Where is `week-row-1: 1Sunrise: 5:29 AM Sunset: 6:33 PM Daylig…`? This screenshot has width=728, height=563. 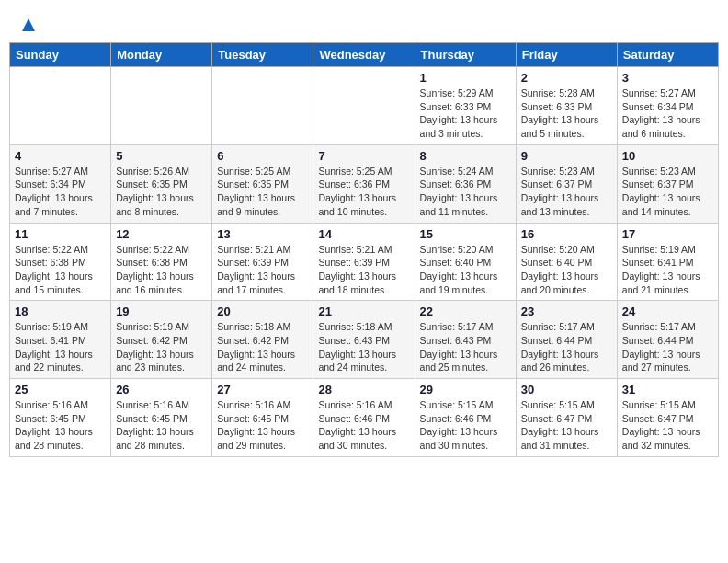
week-row-1: 1Sunrise: 5:29 AM Sunset: 6:33 PM Daylig… is located at coordinates (364, 107).